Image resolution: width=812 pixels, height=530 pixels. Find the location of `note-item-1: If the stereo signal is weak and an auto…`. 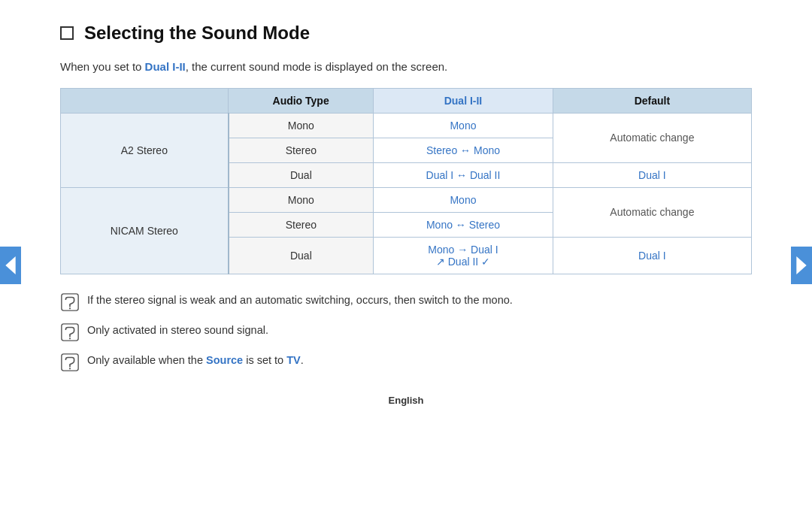

note-item-1: If the stereo signal is weak and an auto… is located at coordinates (406, 302).